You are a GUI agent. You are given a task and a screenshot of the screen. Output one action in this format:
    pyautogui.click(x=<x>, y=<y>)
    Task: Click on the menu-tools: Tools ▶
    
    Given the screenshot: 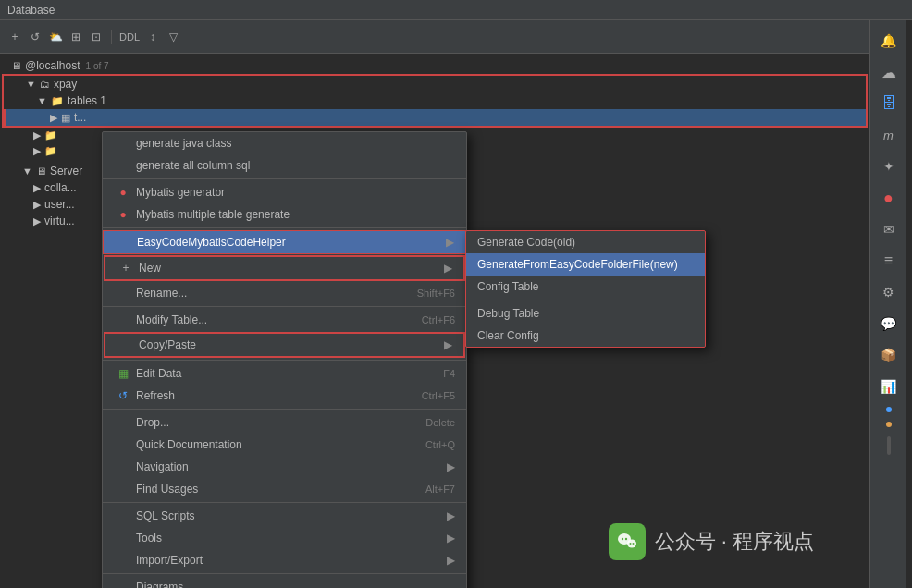 What is the action you would take?
    pyautogui.click(x=285, y=538)
    